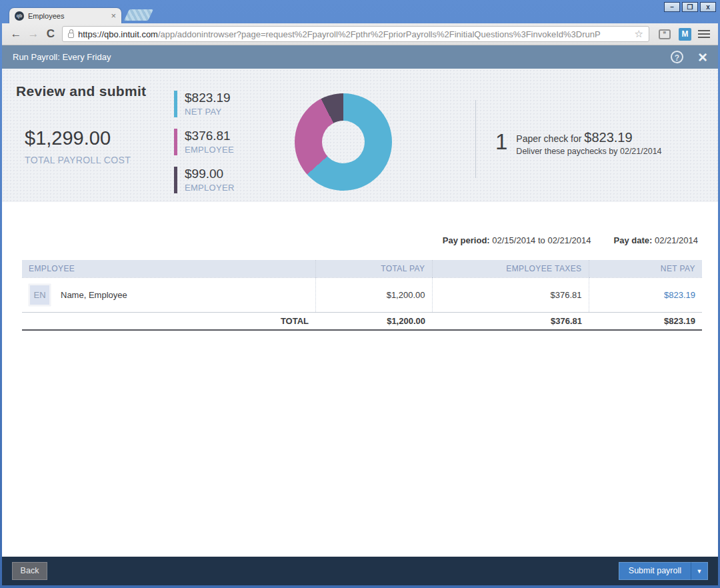  What do you see at coordinates (77, 160) in the screenshot?
I see `total-label: TOTAL PAYROLL COST` at bounding box center [77, 160].